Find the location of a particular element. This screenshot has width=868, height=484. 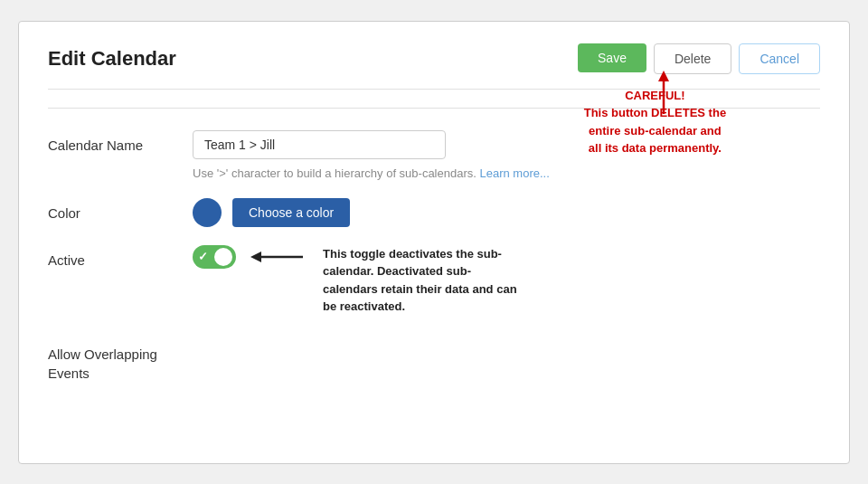

active-toggle-row: ✓ This toggle deactivates the sub-calend… is located at coordinates (506, 280).